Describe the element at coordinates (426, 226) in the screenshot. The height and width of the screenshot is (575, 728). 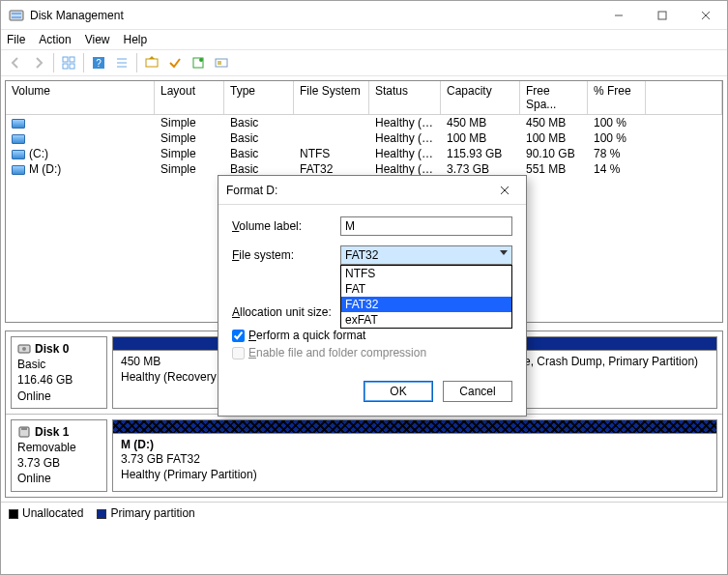
I see `volume-label-input` at that location.